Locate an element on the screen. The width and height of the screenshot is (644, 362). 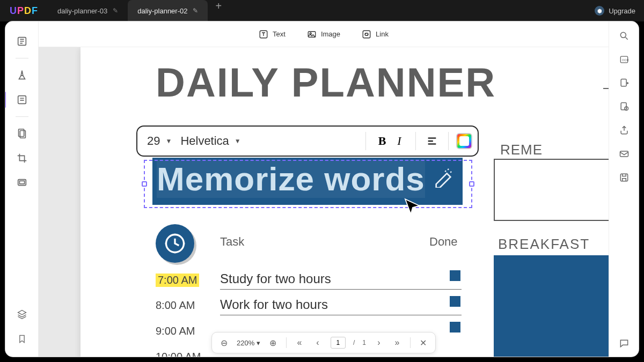
svg-text: OCR is located at coordinates (625, 60).